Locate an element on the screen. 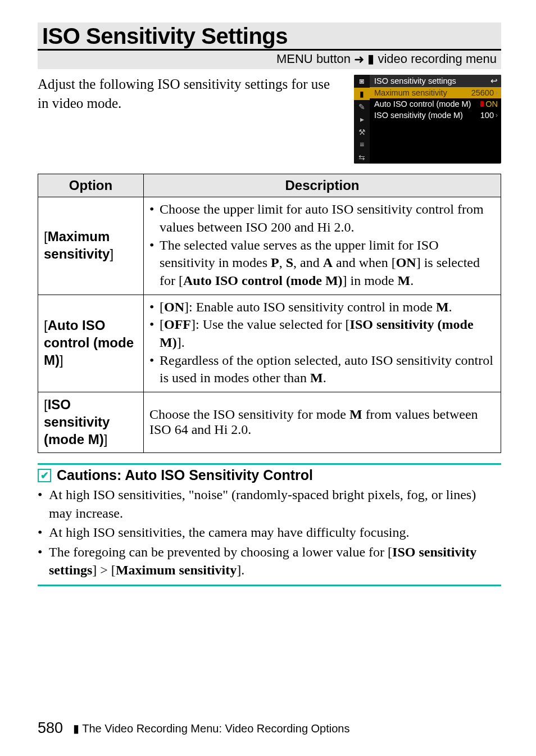  button-word: button is located at coordinates (334, 58).